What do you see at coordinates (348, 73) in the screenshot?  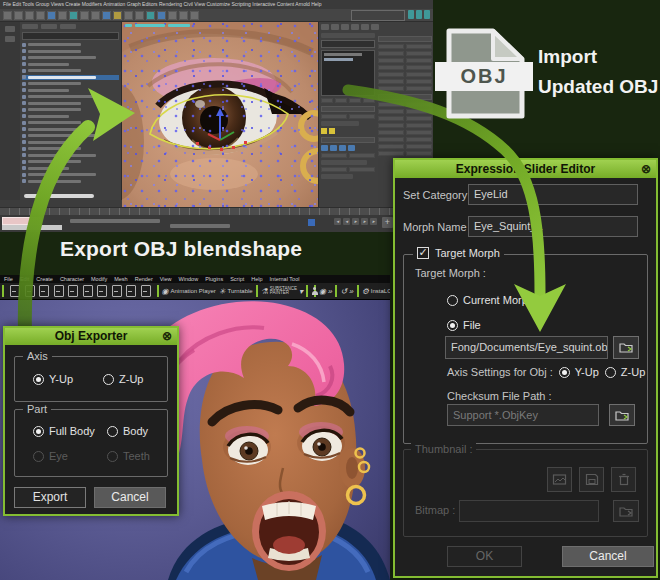 I see `modifier-stack-list` at bounding box center [348, 73].